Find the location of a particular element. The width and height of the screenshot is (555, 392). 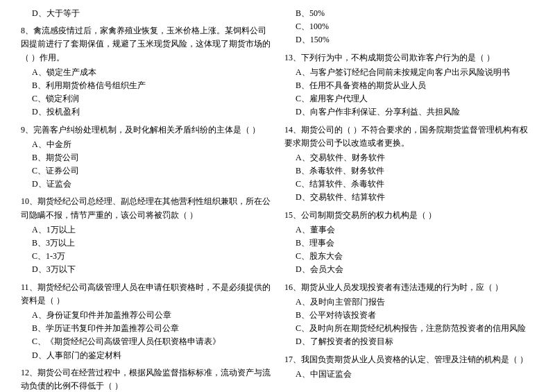

option-c: C、股东大会 is located at coordinates (409, 257).